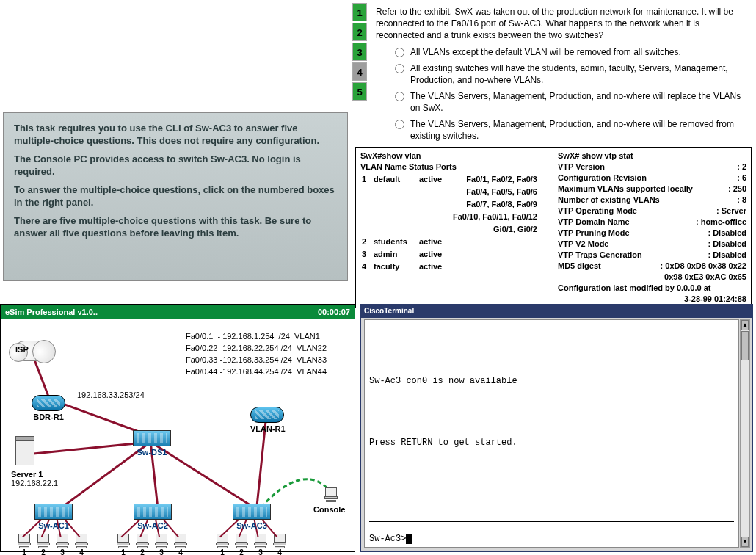  I want to click on server-ip-label: 192.168.22.1, so click(34, 483).